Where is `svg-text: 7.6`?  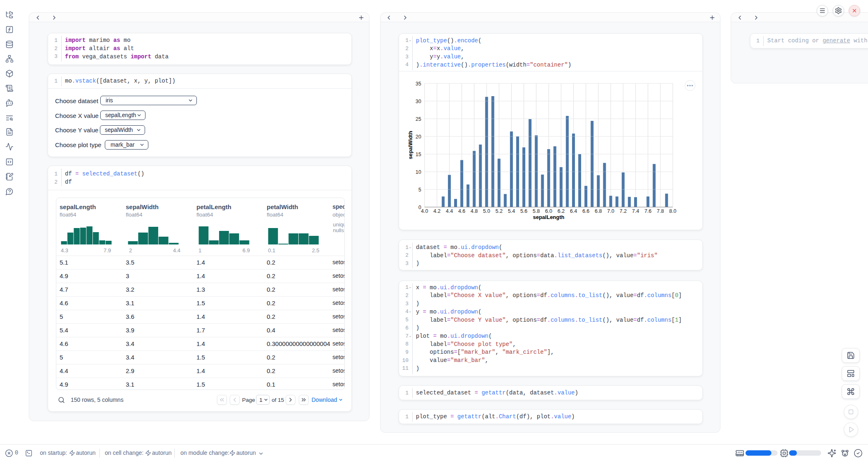 svg-text: 7.6 is located at coordinates (648, 211).